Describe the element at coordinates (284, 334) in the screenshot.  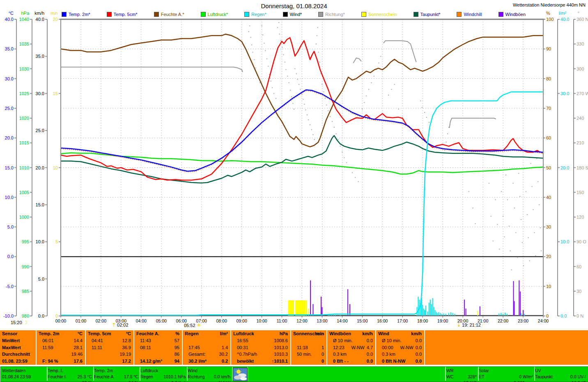
I see `table-col-unit: hPa` at that location.